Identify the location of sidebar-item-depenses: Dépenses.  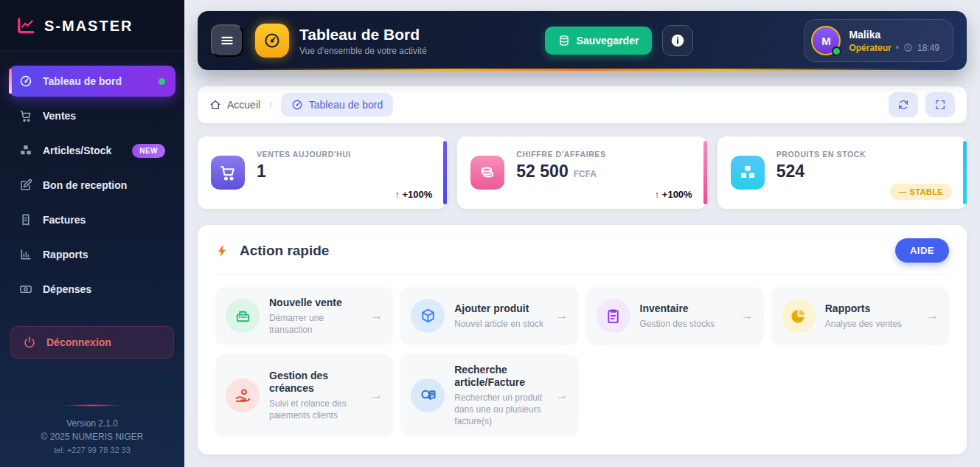
(92, 289).